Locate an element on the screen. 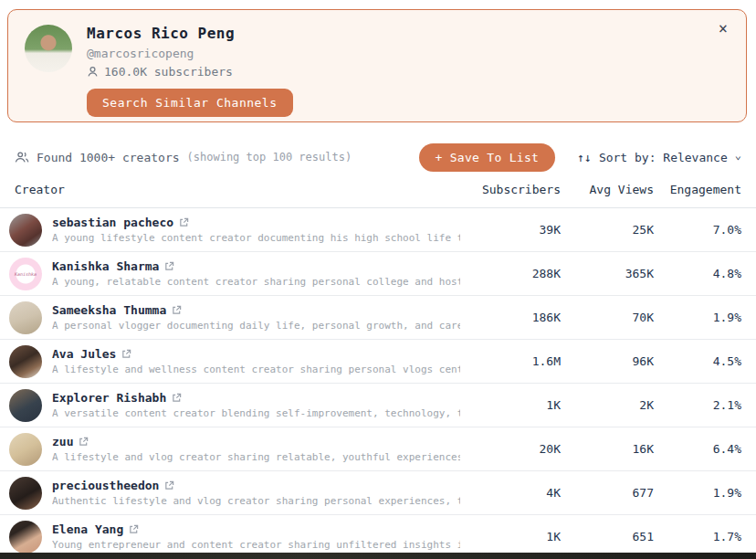 The height and width of the screenshot is (559, 756). column-header-avg-views: Avg Views is located at coordinates (607, 190).